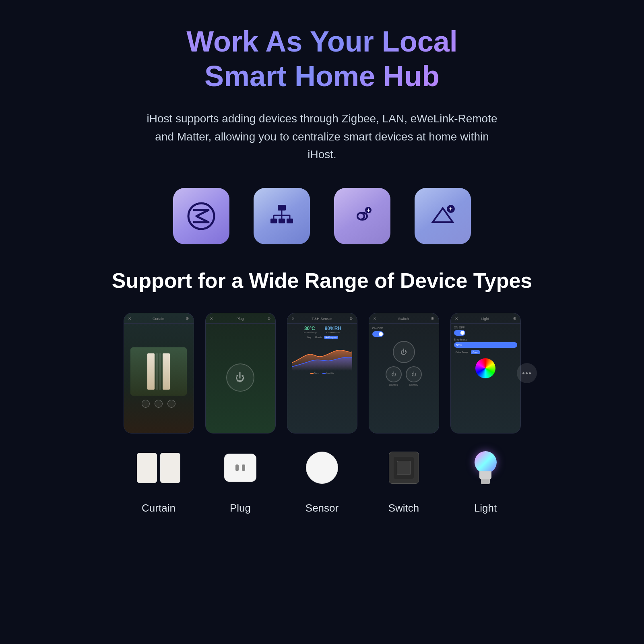 This screenshot has height=644, width=644. Describe the element at coordinates (404, 414) in the screenshot. I see `switch-device-card: ✕ Switch ⚙ ON-OFF ⏻ ⏻ Channel 1` at that location.